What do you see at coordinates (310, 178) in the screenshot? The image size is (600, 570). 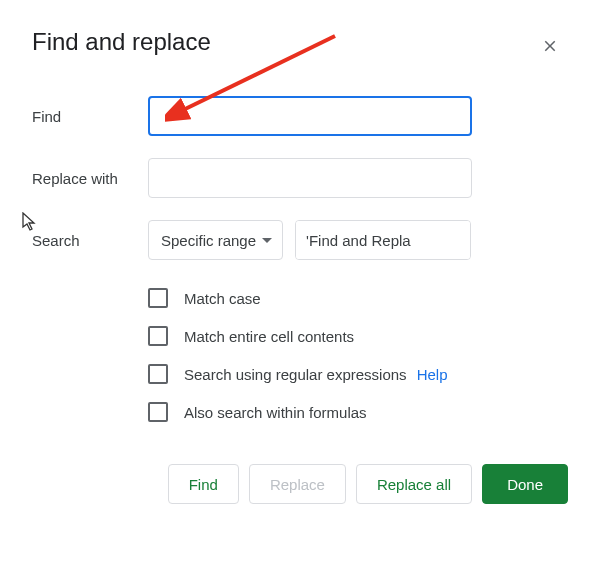 I see `replace-input` at bounding box center [310, 178].